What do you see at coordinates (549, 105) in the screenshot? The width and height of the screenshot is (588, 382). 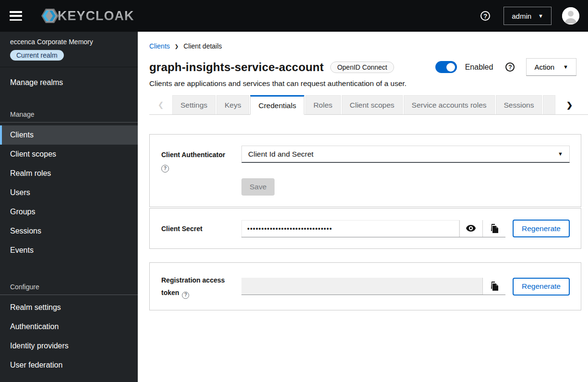 I see `tab-clipped` at bounding box center [549, 105].